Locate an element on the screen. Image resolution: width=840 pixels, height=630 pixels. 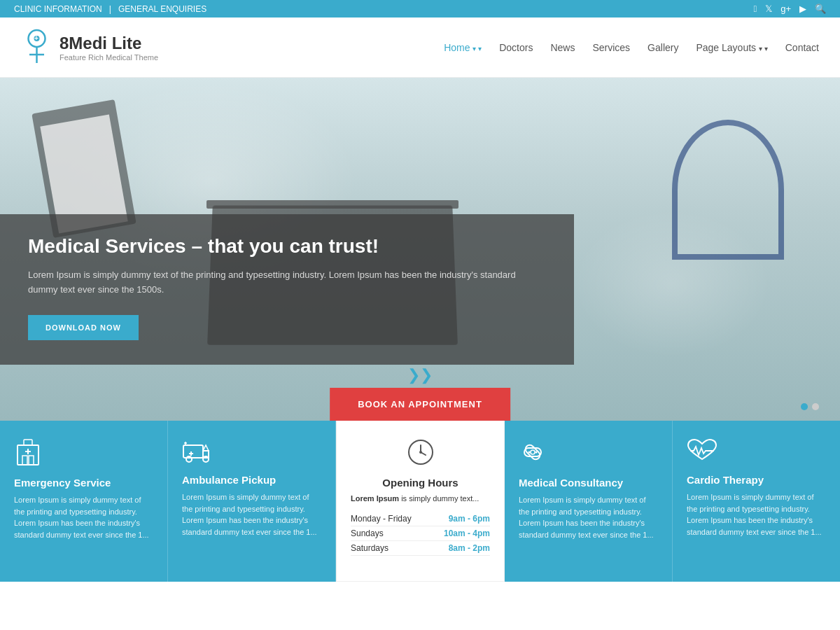
book-section: ❯❯ BOOK AN APPOINTMENT is located at coordinates (420, 393).